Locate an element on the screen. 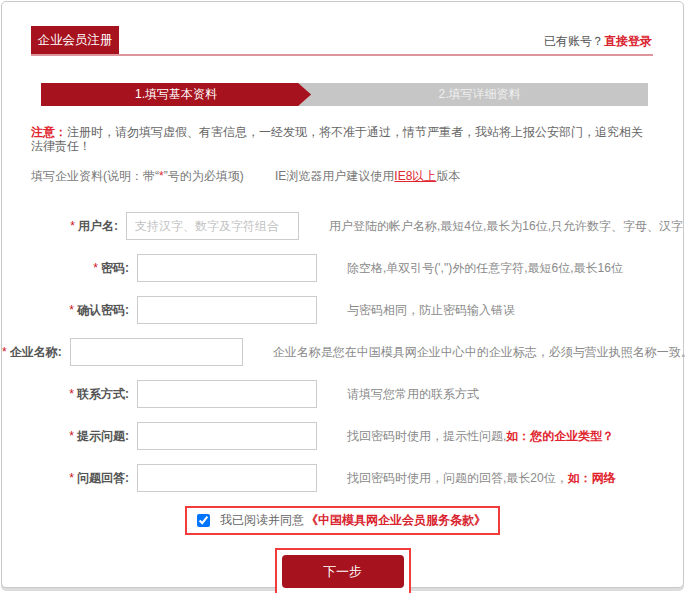 The width and height of the screenshot is (685, 593). form-row: *用户名: 用户登陆的帐户名称,最短4位,最长为16位,只允许数字、字母、汉字 is located at coordinates (342, 226).